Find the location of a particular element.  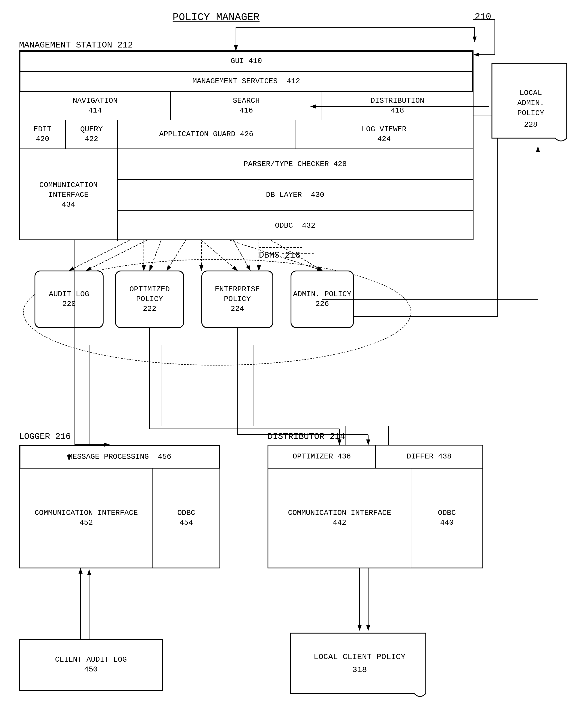

client-audit-log-box: CLIENT AUDIT LOG450 is located at coordinates (91, 665).